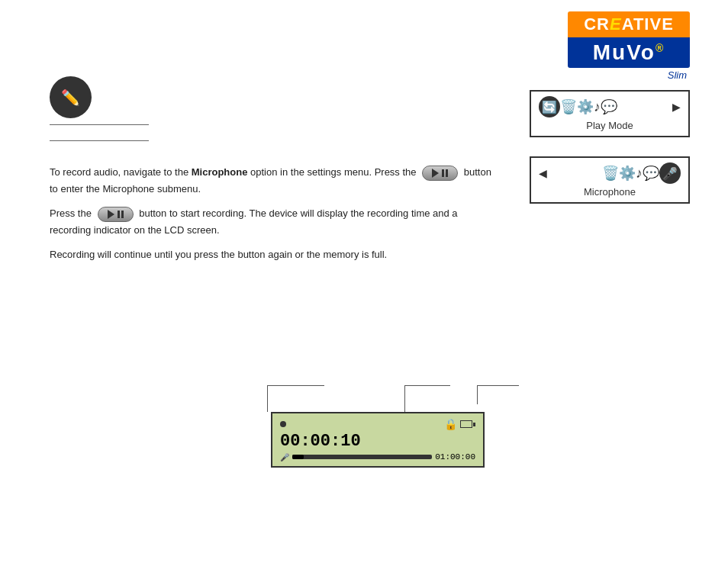  What do you see at coordinates (333, 172) in the screenshot?
I see `para1-suffix: option in the settings menu. Press the` at bounding box center [333, 172].